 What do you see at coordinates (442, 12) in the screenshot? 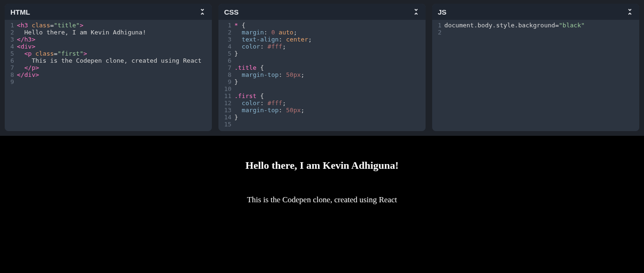
I see `js-pane-title: JS` at bounding box center [442, 12].